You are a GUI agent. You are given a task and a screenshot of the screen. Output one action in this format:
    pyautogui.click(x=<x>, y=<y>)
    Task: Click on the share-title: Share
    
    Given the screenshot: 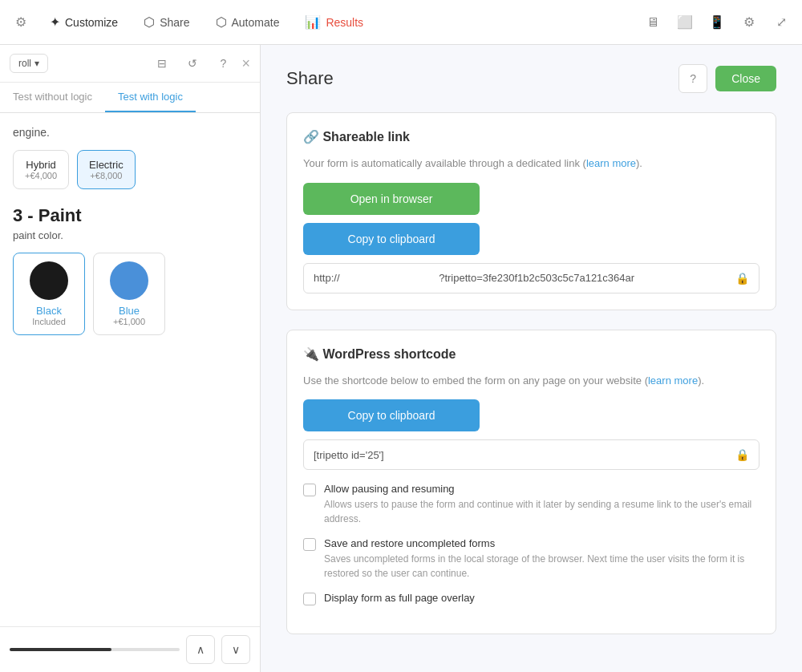 What is the action you would take?
    pyautogui.click(x=310, y=79)
    